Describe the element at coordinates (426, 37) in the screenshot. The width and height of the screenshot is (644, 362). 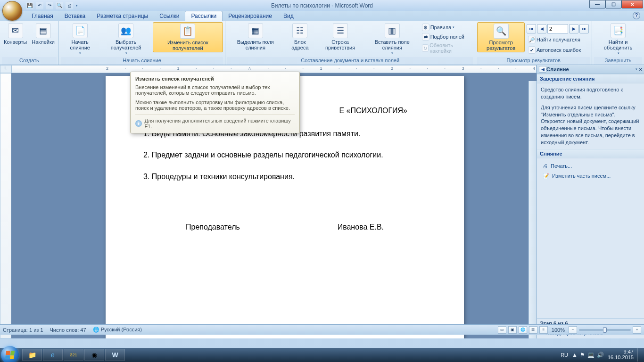
I see `match-icon: ⇄` at that location.